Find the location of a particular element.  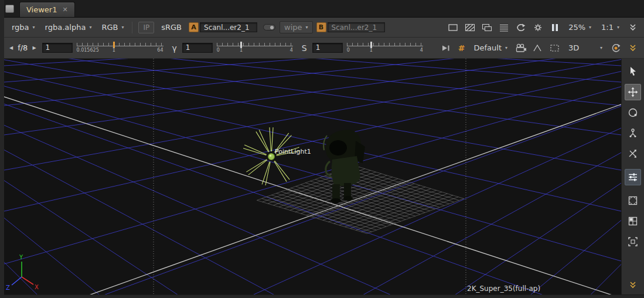

viewer-toolbar-exposure: ◀ f/8 ▶ 1 0.015625 1 64 γ 1 0 1 4 S 1 0 is located at coordinates (324, 48).